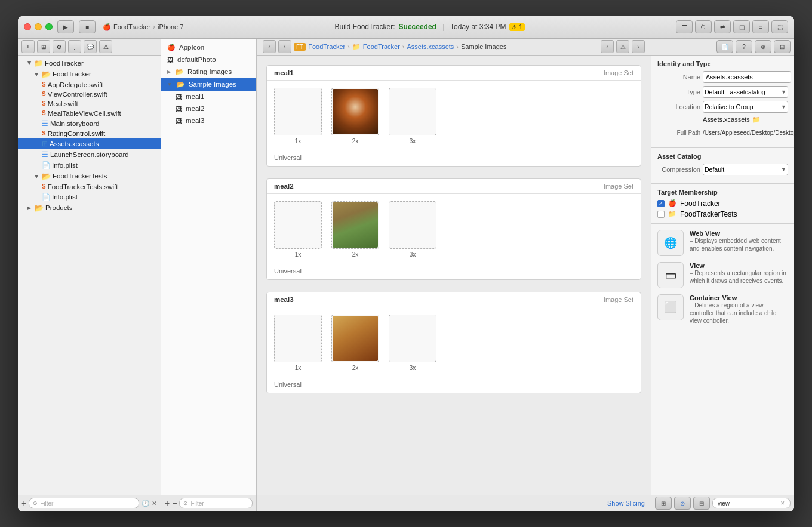  I want to click on identity-inspector-tab: ⊟, so click(782, 47).